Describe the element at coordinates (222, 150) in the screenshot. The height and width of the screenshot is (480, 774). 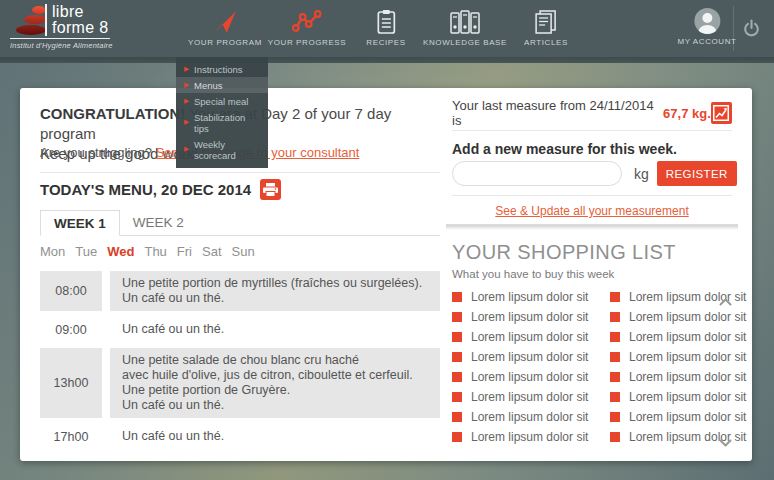
I see `dropdown-item-weekly-scorecard: ▶ Weekly scorecard` at that location.